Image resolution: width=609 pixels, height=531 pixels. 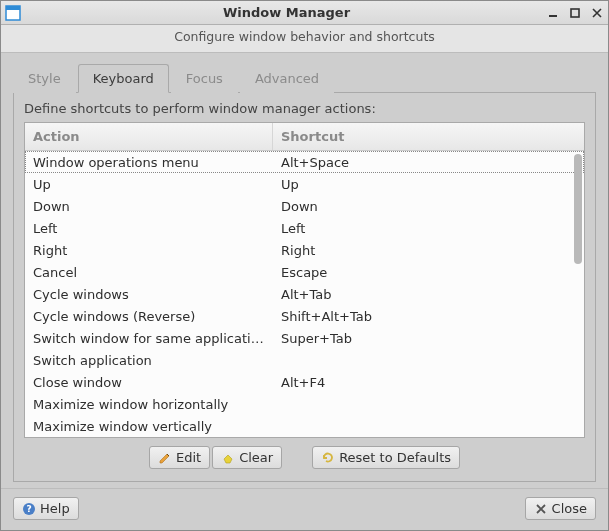 I want to click on cell-shortcut: Alt+Space, so click(x=428, y=162).